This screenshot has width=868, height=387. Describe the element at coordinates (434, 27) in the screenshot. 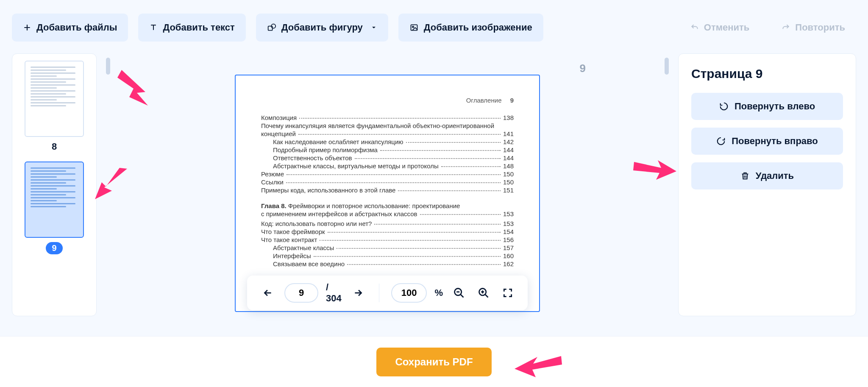

I see `toolbar: Добавить файлы Добавить текст Добавить ф…` at that location.